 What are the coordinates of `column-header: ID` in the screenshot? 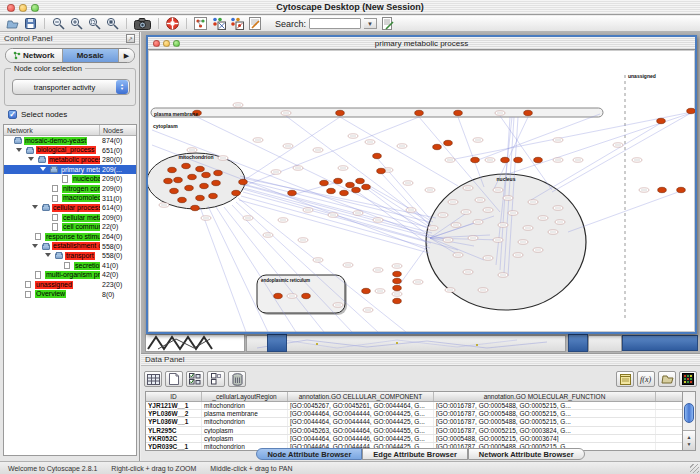 It's located at (174, 396).